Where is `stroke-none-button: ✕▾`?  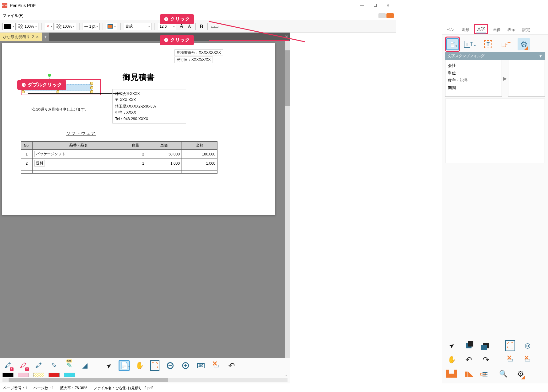 stroke-none-button: ✕▾ is located at coordinates (49, 26).